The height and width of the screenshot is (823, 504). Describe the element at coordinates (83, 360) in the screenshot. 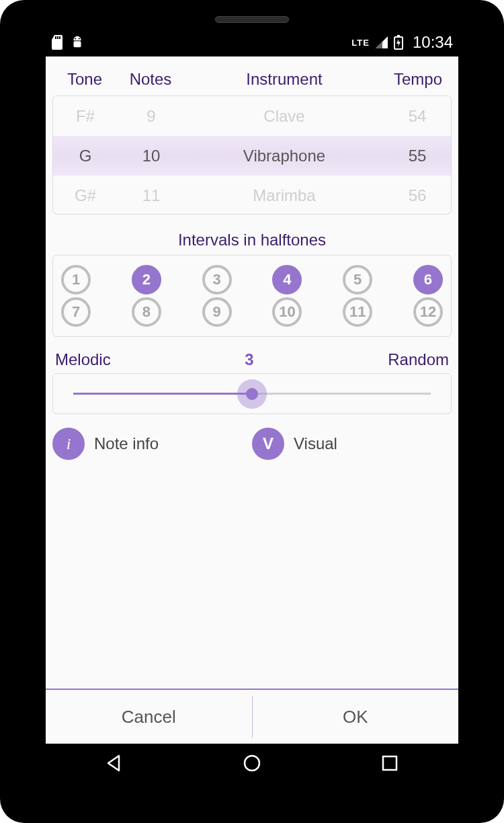

I see `slider-left-label: Melodic` at that location.